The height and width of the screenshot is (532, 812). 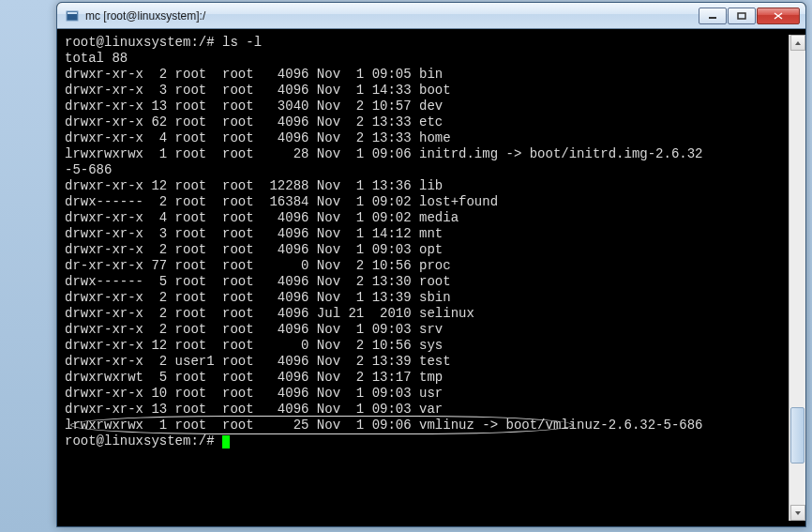 I want to click on terminal-icon, so click(x=72, y=16).